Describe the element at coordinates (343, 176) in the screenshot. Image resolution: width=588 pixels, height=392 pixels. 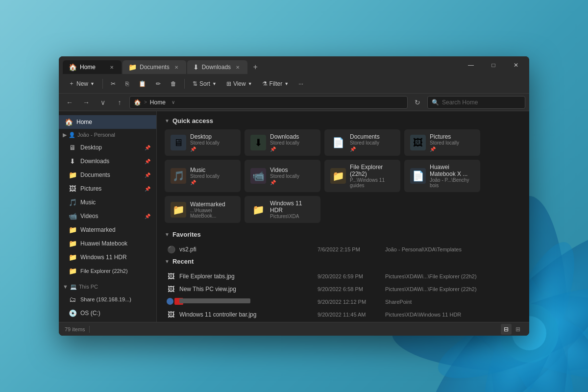
I see `quick-access-grid: 🖥 Desktop Stored locally 📌 ⬇ Downloads S…` at that location.